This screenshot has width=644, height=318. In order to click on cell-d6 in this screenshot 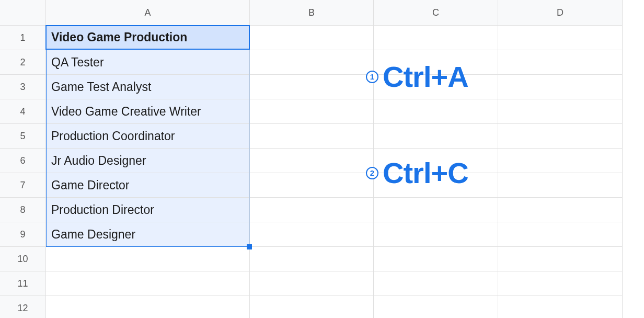, I will do `click(560, 161)`.